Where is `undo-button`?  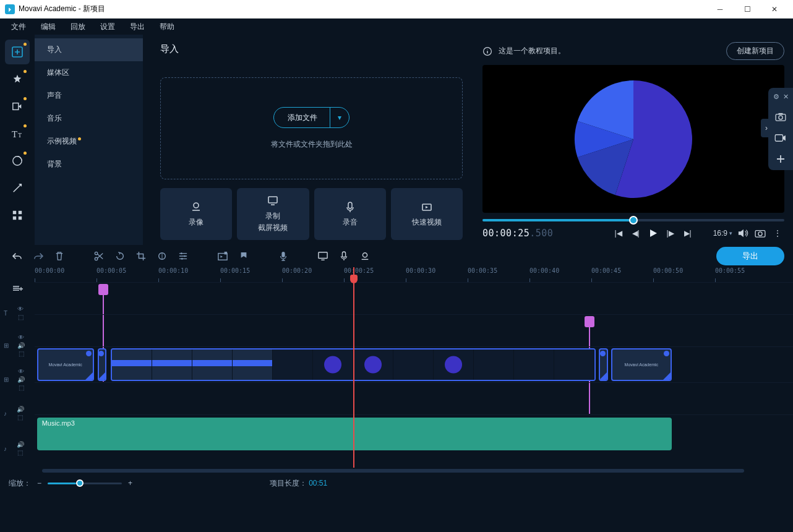 undo-button is located at coordinates (17, 256).